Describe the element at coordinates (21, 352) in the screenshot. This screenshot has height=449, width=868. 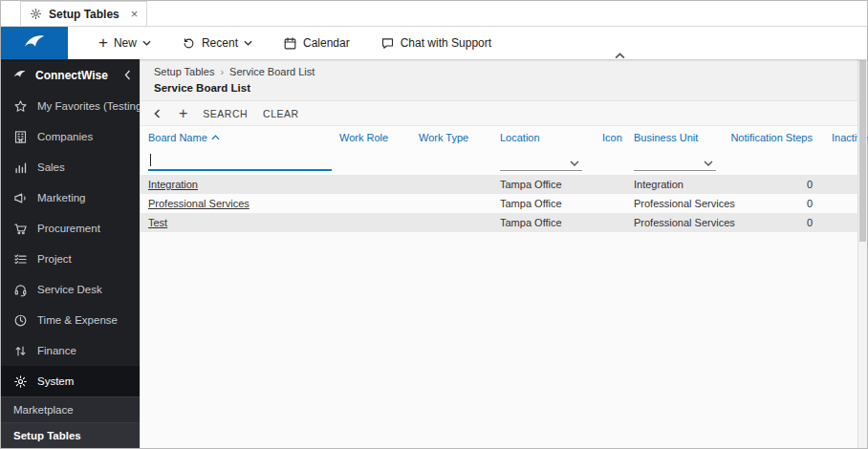
I see `exchange-arrows-icon` at that location.